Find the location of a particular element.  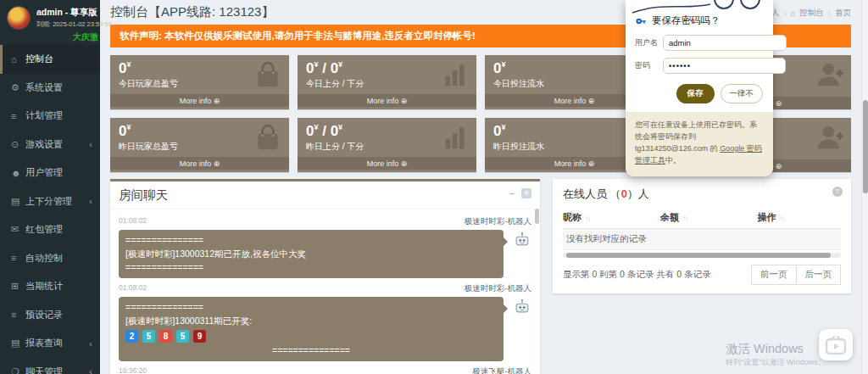

users-icon: ☻ is located at coordinates (19, 173).